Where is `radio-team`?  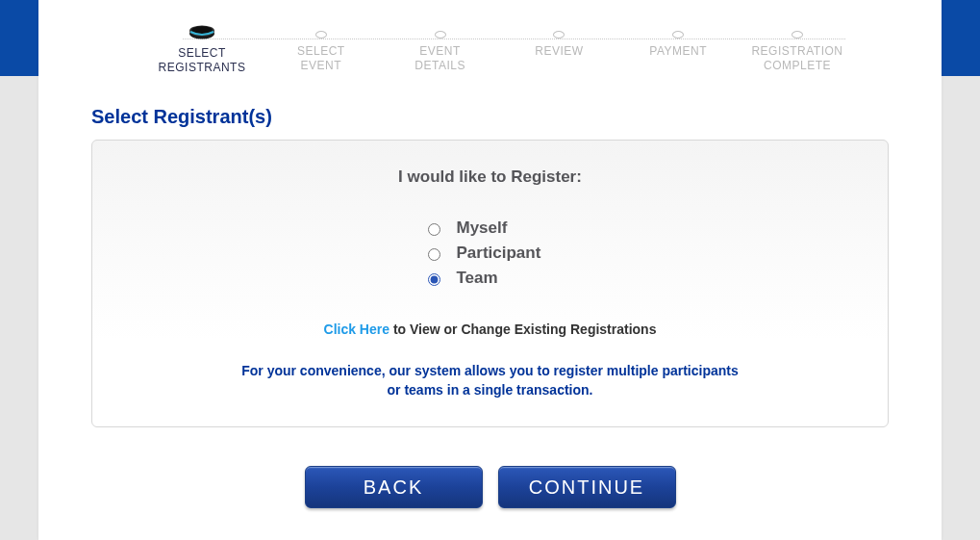 radio-team is located at coordinates (435, 279).